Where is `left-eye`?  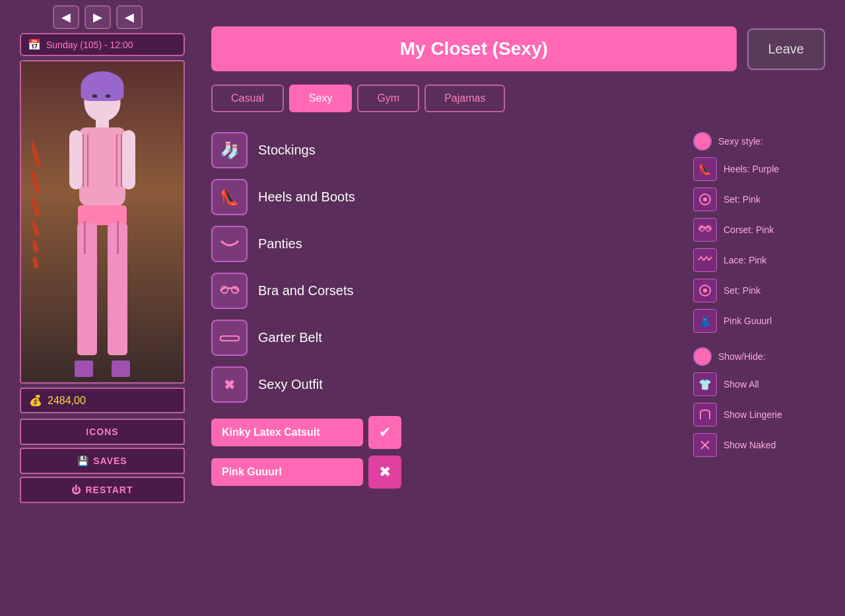
left-eye is located at coordinates (95, 96).